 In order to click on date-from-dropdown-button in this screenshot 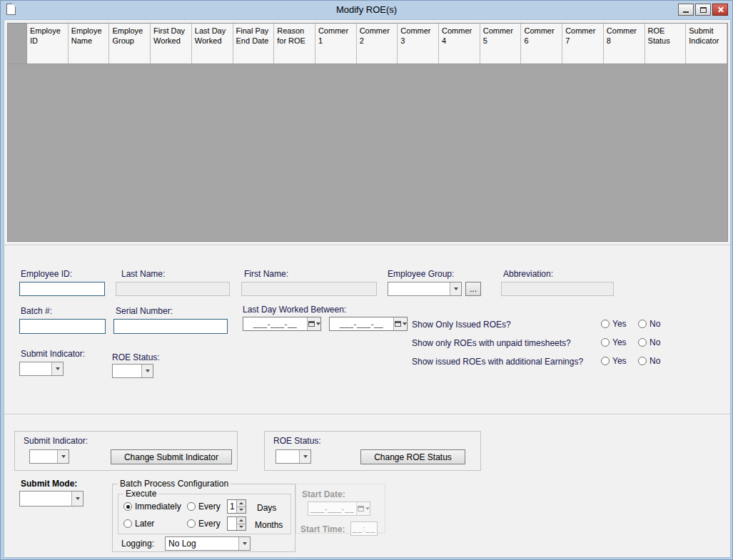, I will do `click(314, 324)`.